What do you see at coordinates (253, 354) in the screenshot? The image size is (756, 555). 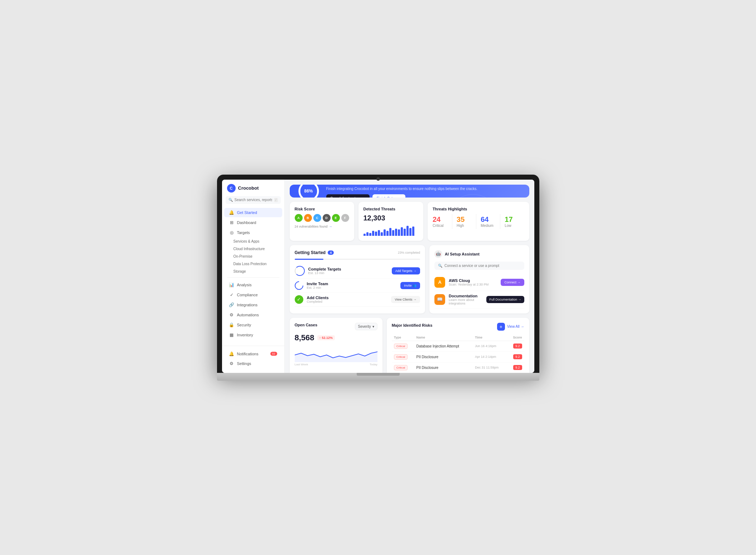 I see `sidebar-item-notifications: 🔔 Notifications 02` at bounding box center [253, 354].